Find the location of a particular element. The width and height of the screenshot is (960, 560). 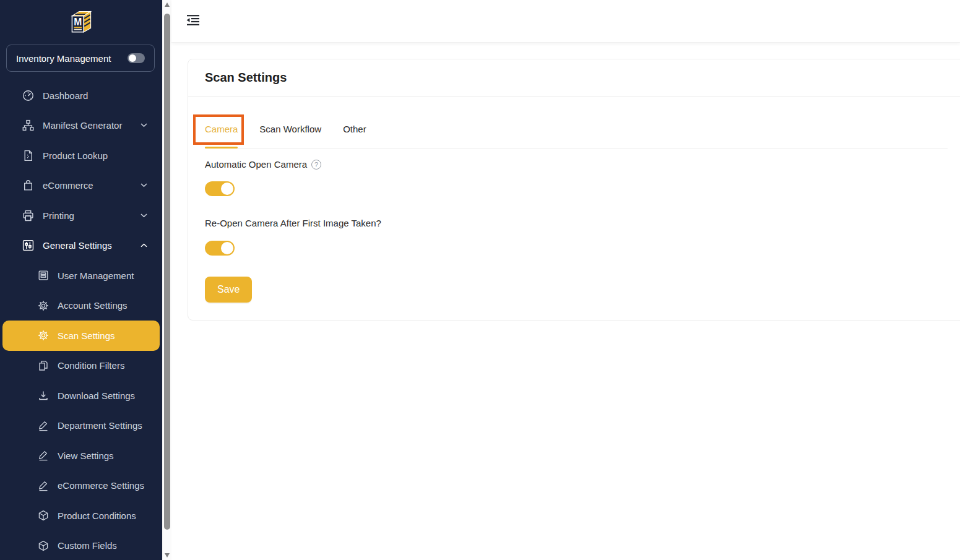

sidebar-item-label: eCommerce Settings is located at coordinates (101, 485).